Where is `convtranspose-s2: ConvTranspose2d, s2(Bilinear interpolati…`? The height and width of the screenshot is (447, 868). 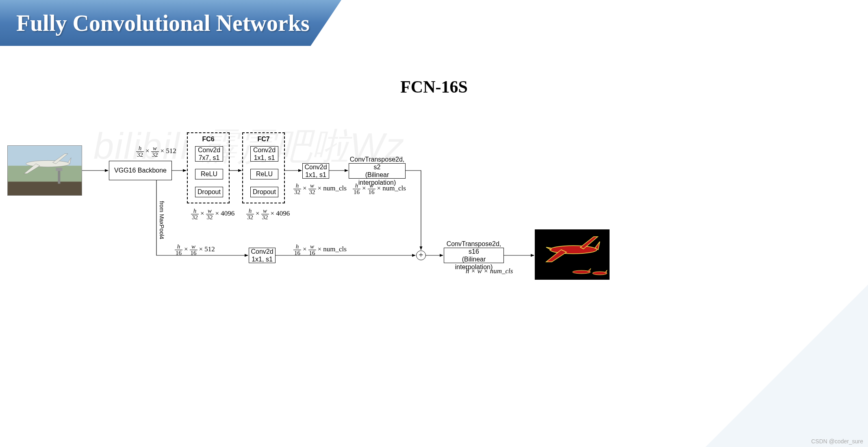 convtranspose-s2: ConvTranspose2d, s2(Bilinear interpolati… is located at coordinates (377, 171).